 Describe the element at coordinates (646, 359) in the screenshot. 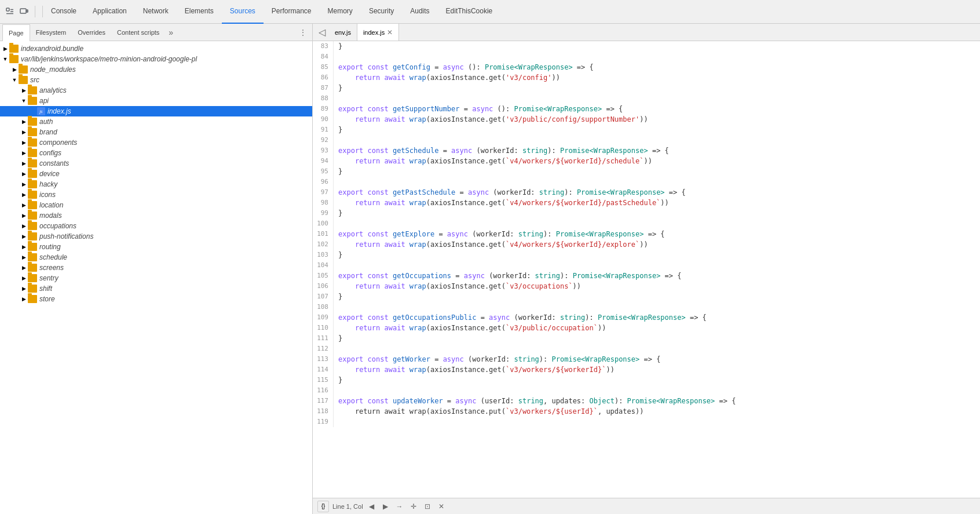

I see `code-line: 113 export const getWorker = async (work…` at that location.